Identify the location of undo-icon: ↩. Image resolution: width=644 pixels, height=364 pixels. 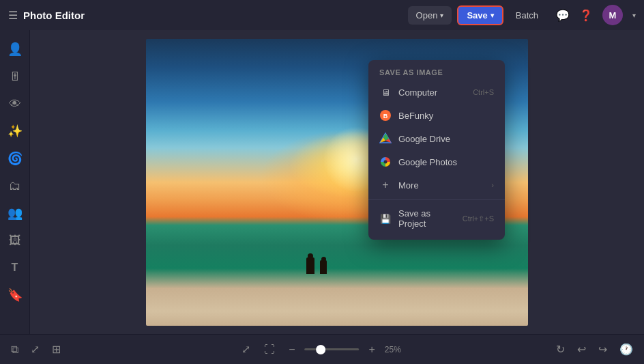
(581, 350).